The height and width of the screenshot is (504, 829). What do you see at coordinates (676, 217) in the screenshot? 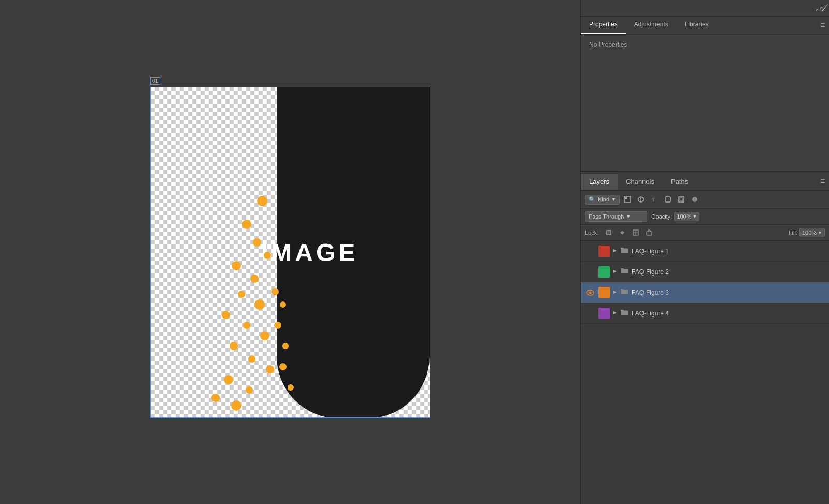
I see `opacity-control: Opacity: 100% ▼` at bounding box center [676, 217].